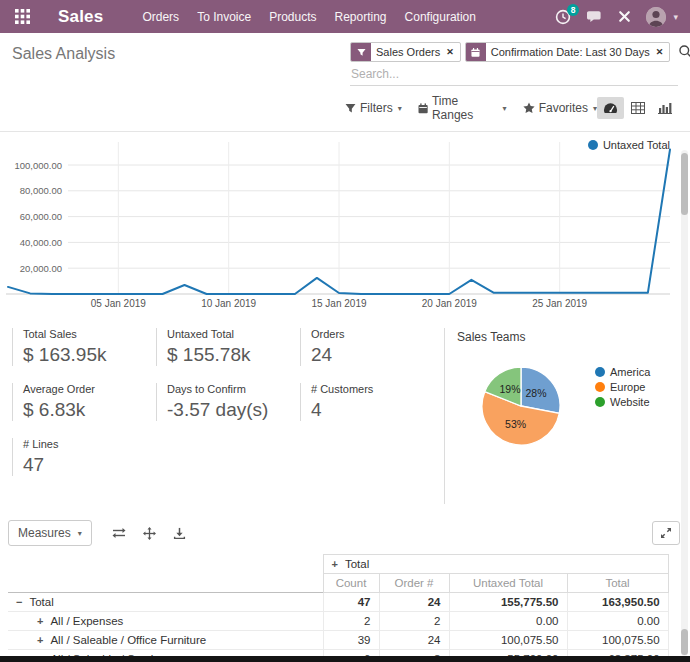 This screenshot has height=662, width=690. I want to click on nav-item-configuration: Configuration, so click(440, 17).